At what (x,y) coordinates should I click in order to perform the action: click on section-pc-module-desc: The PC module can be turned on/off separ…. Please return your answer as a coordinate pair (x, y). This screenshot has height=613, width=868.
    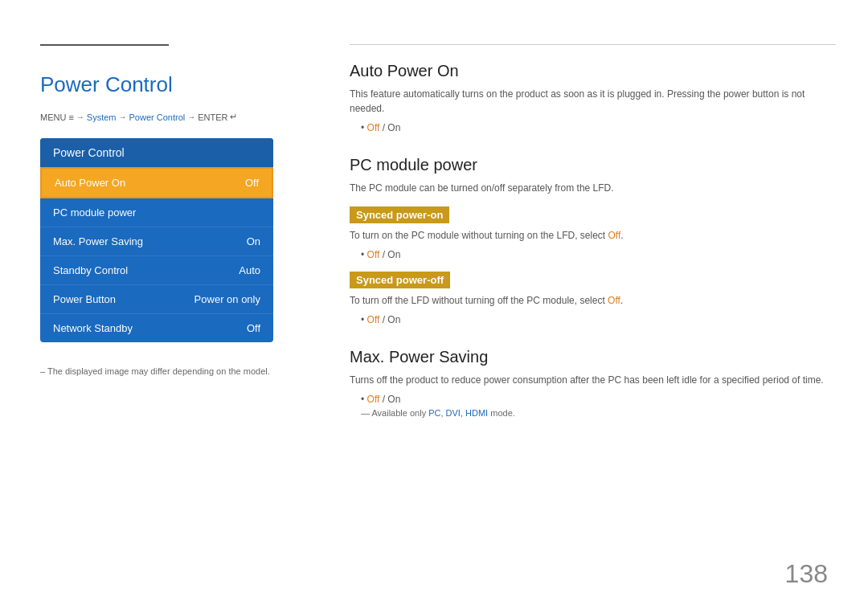
    Looking at the image, I should click on (587, 188).